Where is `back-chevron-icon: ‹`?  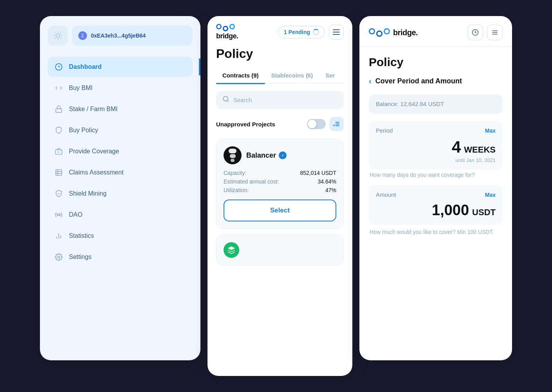
back-chevron-icon: ‹ is located at coordinates (370, 81).